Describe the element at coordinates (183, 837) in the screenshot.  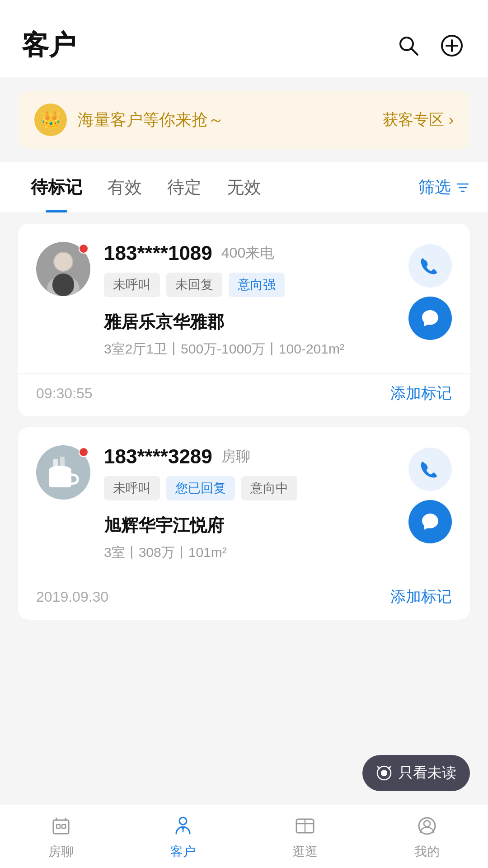
I see `nav-kehu: 客户` at that location.